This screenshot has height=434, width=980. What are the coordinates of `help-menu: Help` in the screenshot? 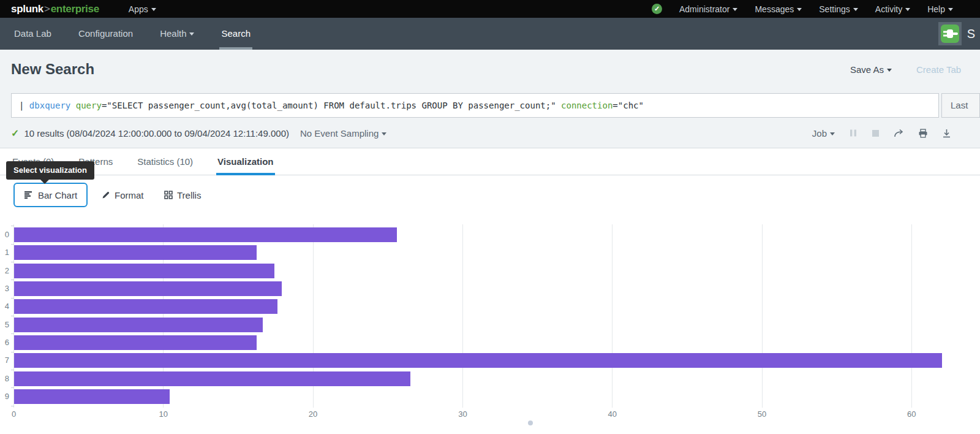 It's located at (940, 9).